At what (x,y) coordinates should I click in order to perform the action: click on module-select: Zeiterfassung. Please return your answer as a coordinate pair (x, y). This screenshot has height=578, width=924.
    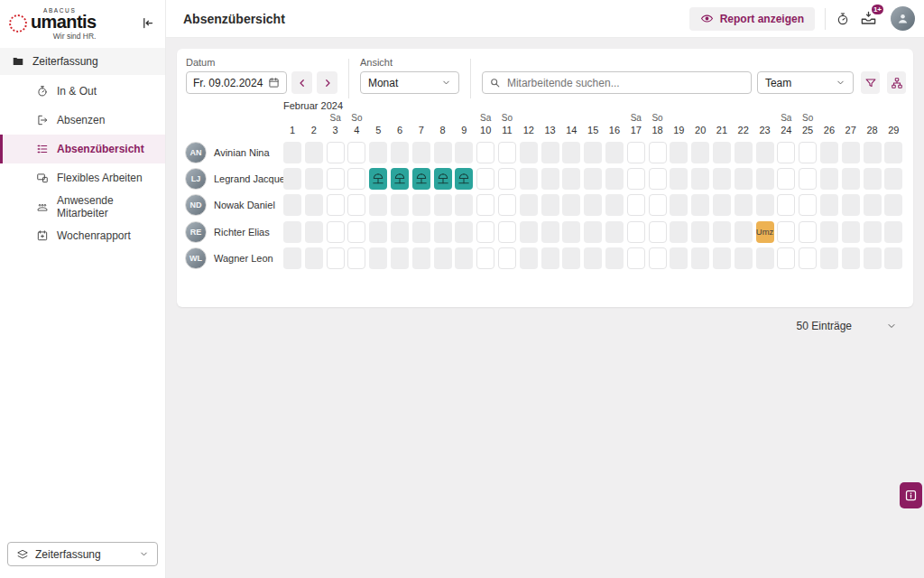
    Looking at the image, I should click on (83, 555).